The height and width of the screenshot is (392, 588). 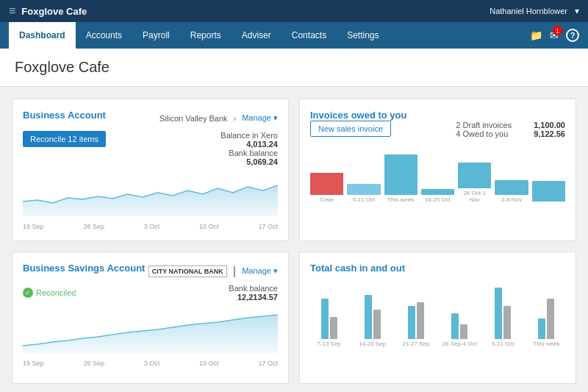 I want to click on nav-settings: Settings, so click(x=363, y=35).